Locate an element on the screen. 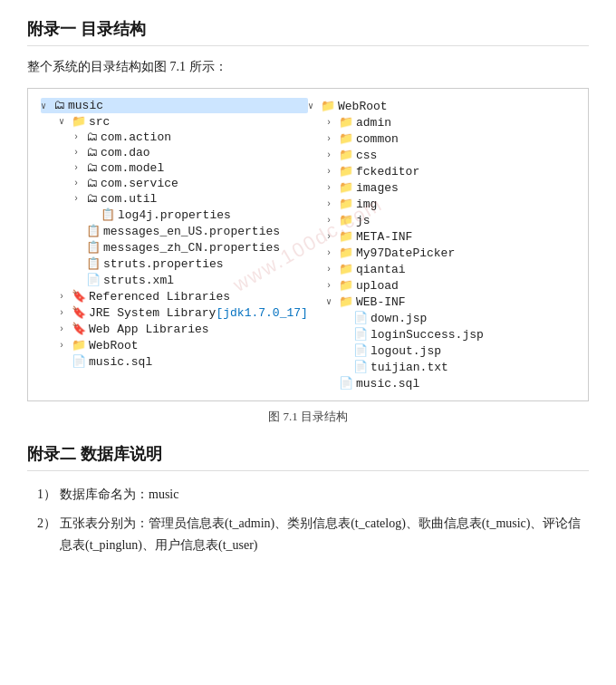 The image size is (616, 685). tree-item-label: css is located at coordinates (366, 156).